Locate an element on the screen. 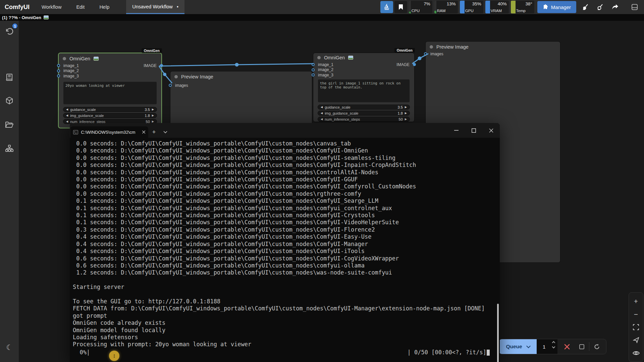 The image size is (644, 362). panel-toggle-button is located at coordinates (635, 7).